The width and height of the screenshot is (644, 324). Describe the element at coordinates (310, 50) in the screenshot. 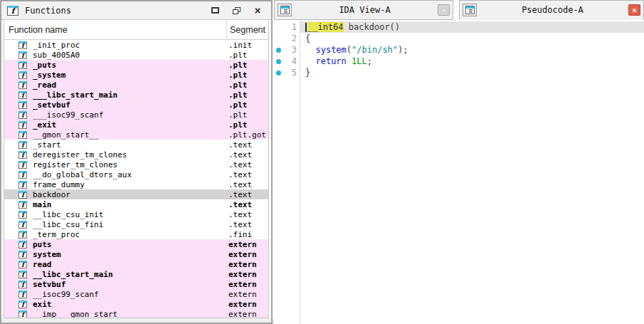

I see `code-token` at that location.